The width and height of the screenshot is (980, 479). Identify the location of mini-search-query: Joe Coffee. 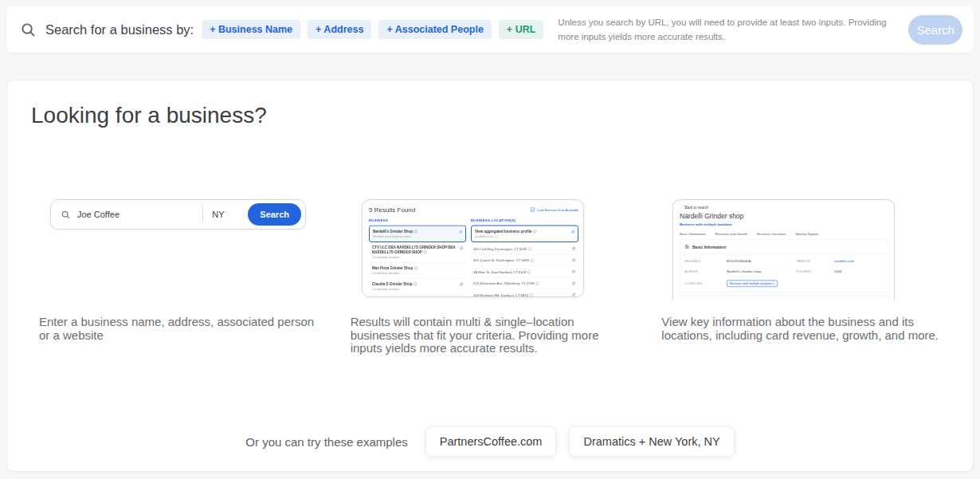
(140, 214).